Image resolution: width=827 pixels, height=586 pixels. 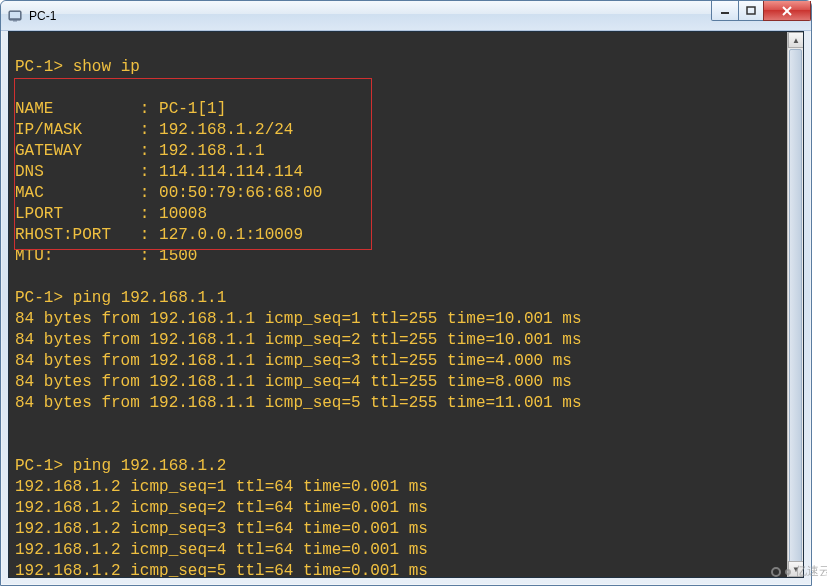 What do you see at coordinates (15, 16) in the screenshot?
I see `app-icon` at bounding box center [15, 16].